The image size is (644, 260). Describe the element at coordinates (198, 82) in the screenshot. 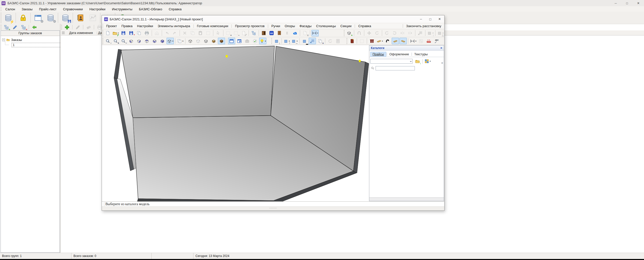

I see `room-wall-left` at that location.